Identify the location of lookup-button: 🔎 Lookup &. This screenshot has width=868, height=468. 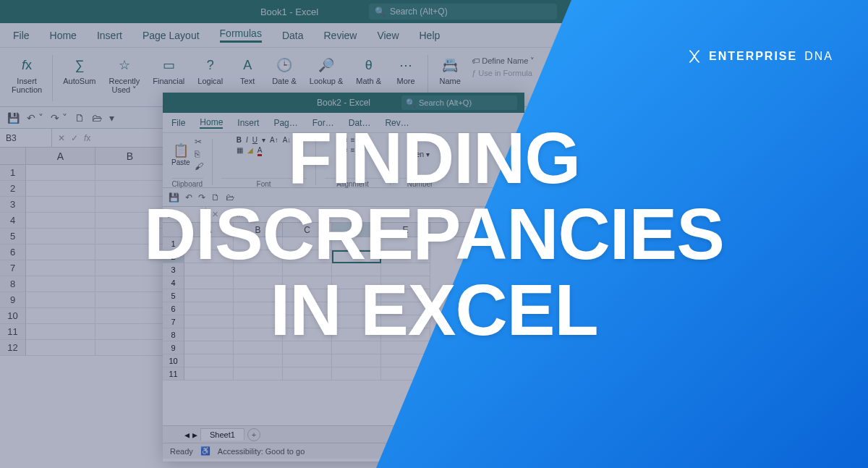
(326, 70).